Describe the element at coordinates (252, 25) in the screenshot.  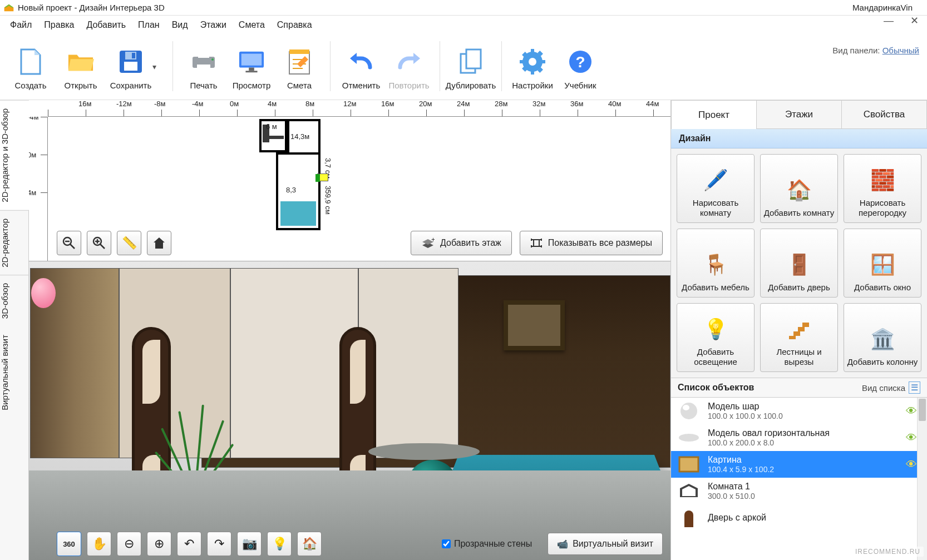
I see `menu-estimate: Смета` at that location.